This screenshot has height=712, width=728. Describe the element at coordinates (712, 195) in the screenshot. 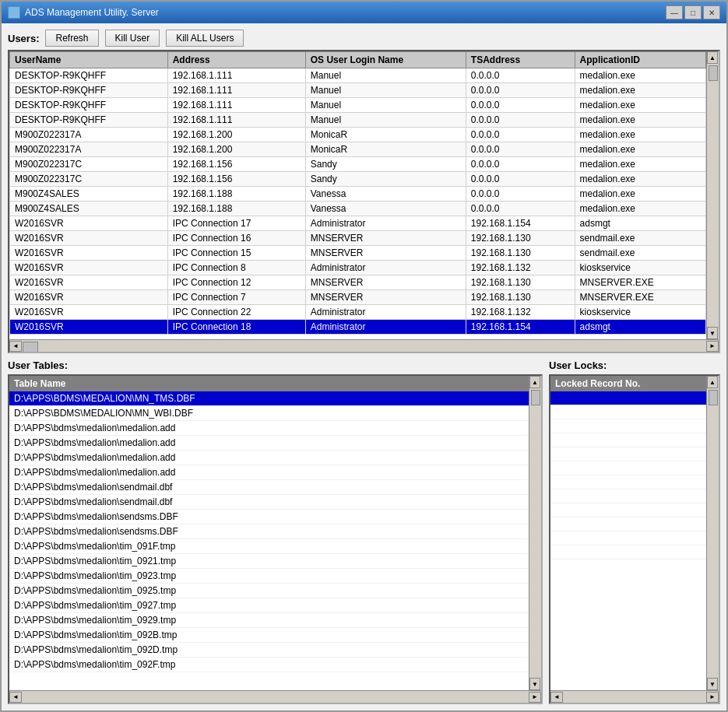

I see `users-vscrollbar: ▲ ▼` at that location.